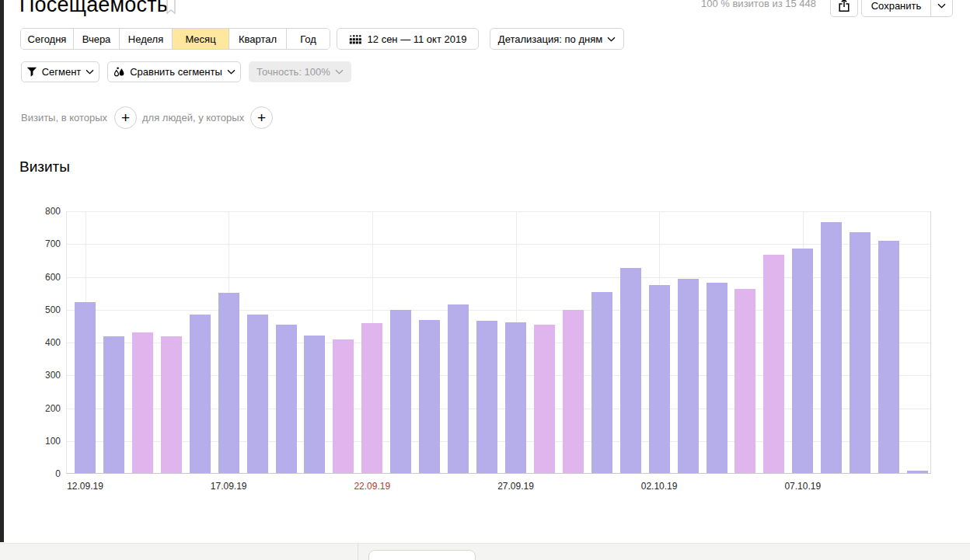 The image size is (970, 560). I want to click on save-button-label: Сохранить, so click(896, 6).